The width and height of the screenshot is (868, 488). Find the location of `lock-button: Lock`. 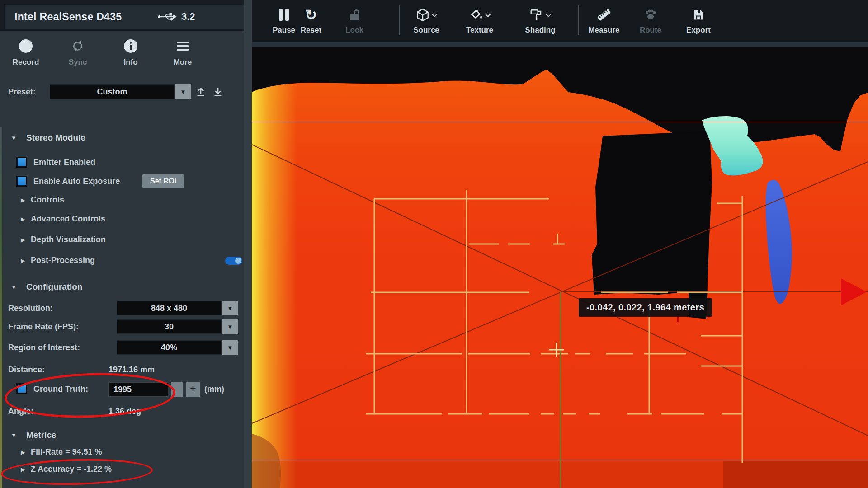

lock-button: Lock is located at coordinates (354, 19).